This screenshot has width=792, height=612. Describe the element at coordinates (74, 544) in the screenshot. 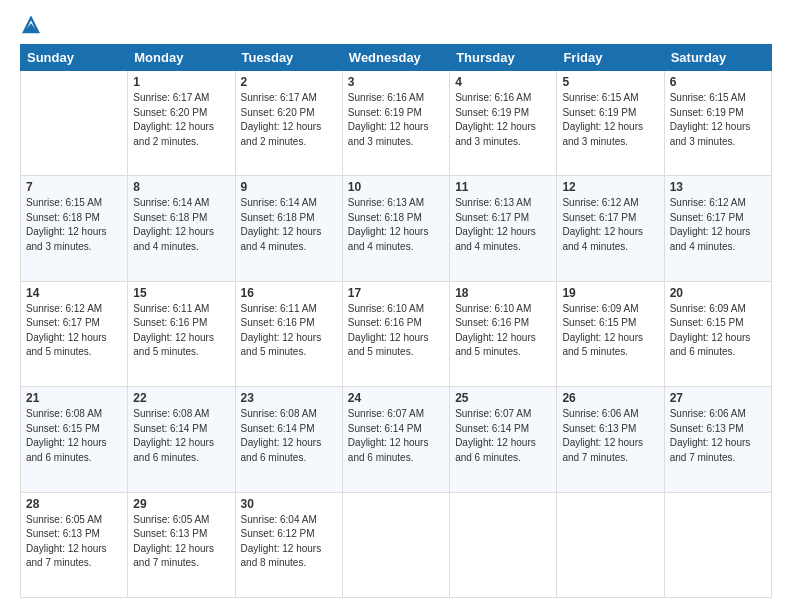

I see `calendar-cell: 28Sunrise: 6:05 AM Sunset: 6:13 PM Dayli…` at that location.